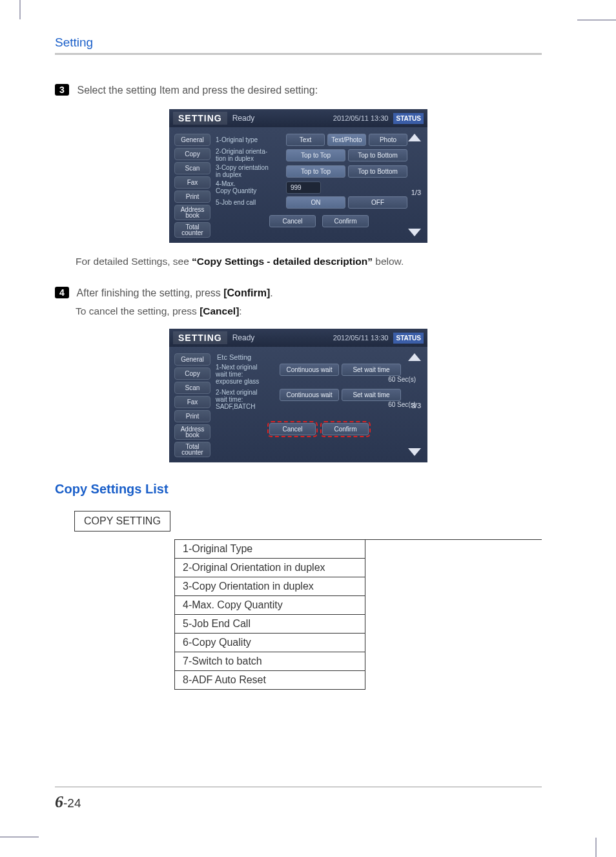 This screenshot has height=857, width=616. Describe the element at coordinates (249, 139) in the screenshot. I see `row-label: 1-Original type` at that location.